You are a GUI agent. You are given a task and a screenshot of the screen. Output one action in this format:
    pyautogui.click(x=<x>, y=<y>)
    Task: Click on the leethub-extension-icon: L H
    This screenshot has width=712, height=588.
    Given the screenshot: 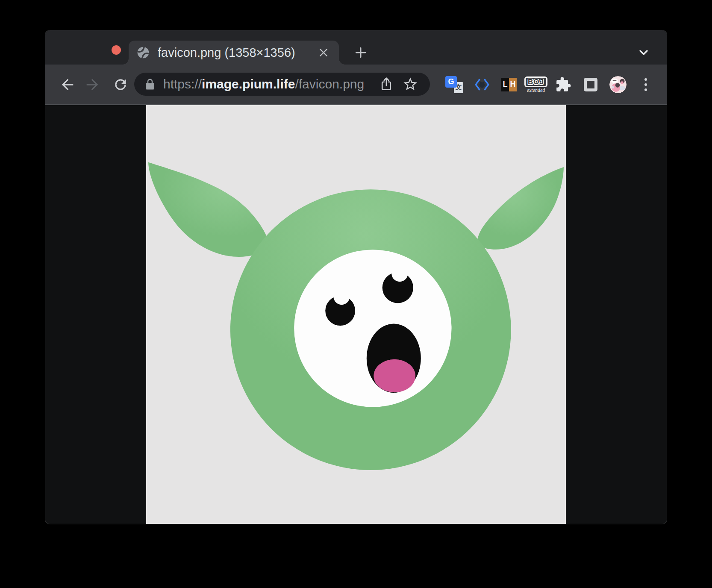 What is the action you would take?
    pyautogui.click(x=509, y=85)
    